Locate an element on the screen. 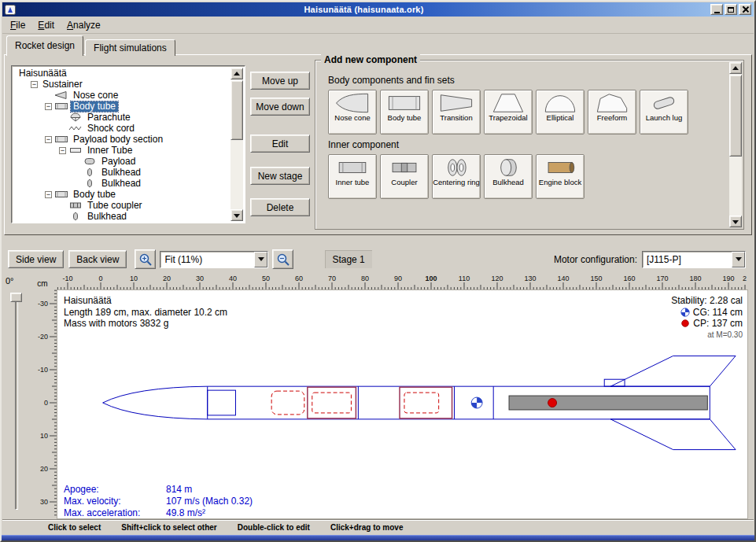  hint-click-drag: Click+drag to move is located at coordinates (367, 527).